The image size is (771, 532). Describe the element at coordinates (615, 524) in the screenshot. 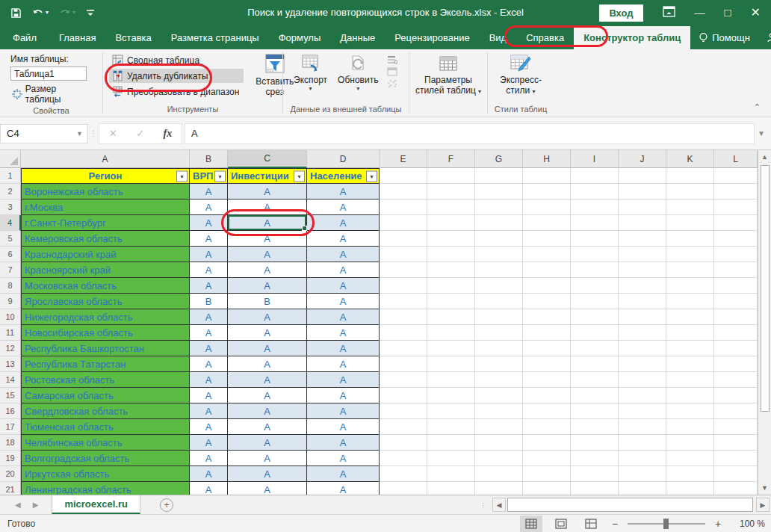

I see `zoom-out-button: −` at that location.